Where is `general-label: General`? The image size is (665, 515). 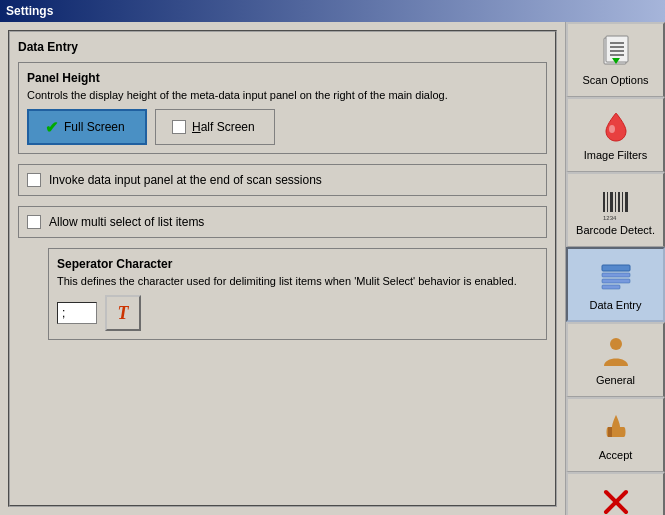 general-label: General is located at coordinates (616, 380).